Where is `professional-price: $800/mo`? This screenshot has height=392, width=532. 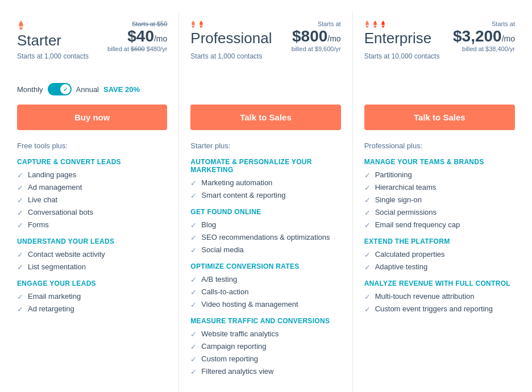
professional-price: $800/mo is located at coordinates (316, 36).